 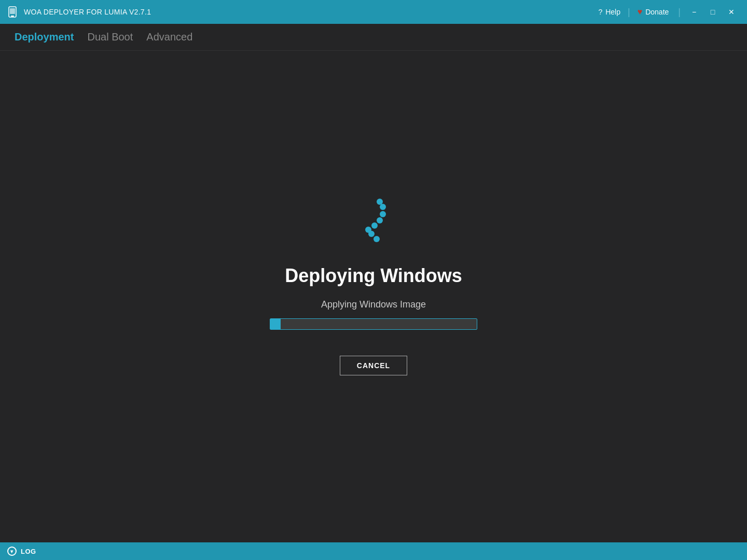 What do you see at coordinates (731, 12) in the screenshot?
I see `close-button: ✕` at bounding box center [731, 12].